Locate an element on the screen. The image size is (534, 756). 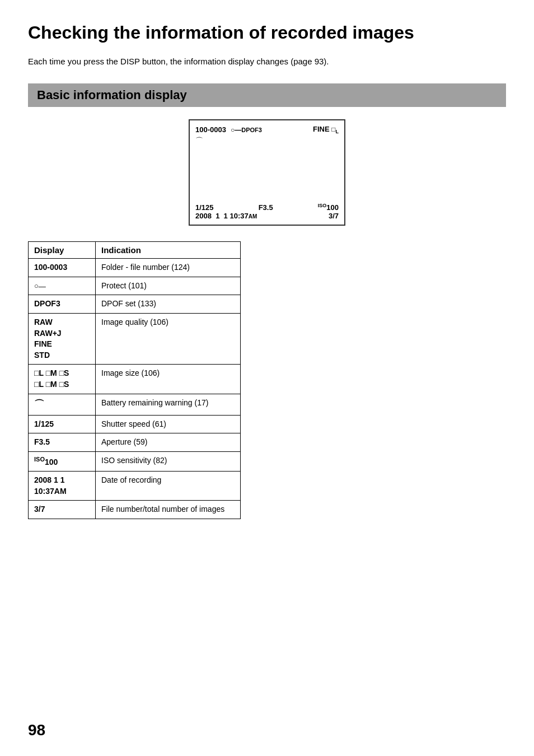
table-row: F3.5Aperture (59) is located at coordinates (134, 442).